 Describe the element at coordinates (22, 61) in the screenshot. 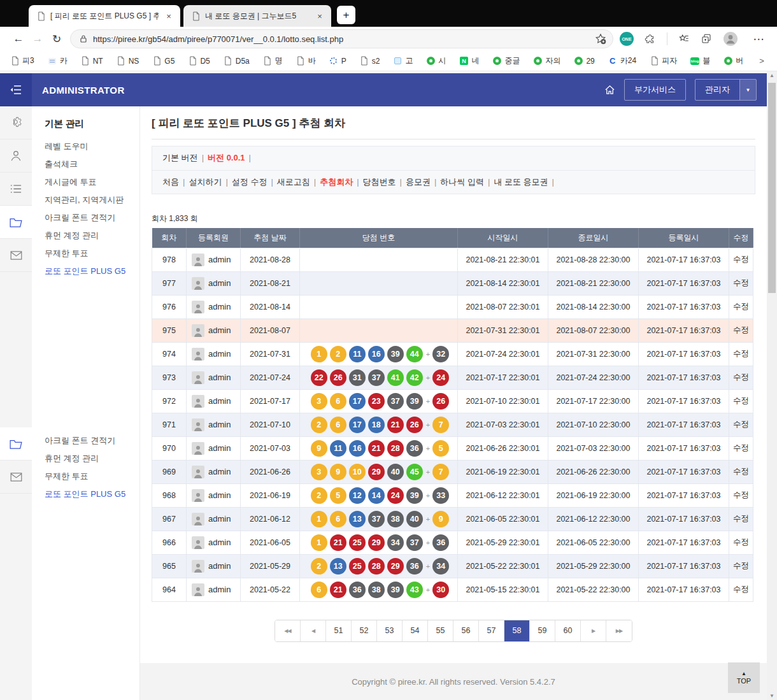

I see `bookmark-item: 피3` at that location.